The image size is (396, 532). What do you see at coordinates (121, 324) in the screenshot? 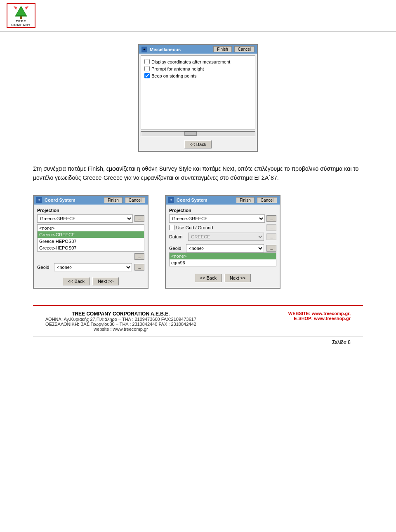
I see `footer-address2: ΘΕΣΣΑΛΟΝΙΚΗ: ΒΑΣ.Γεωργίου30 – ΤΗΛ : 2310…` at bounding box center [121, 324].